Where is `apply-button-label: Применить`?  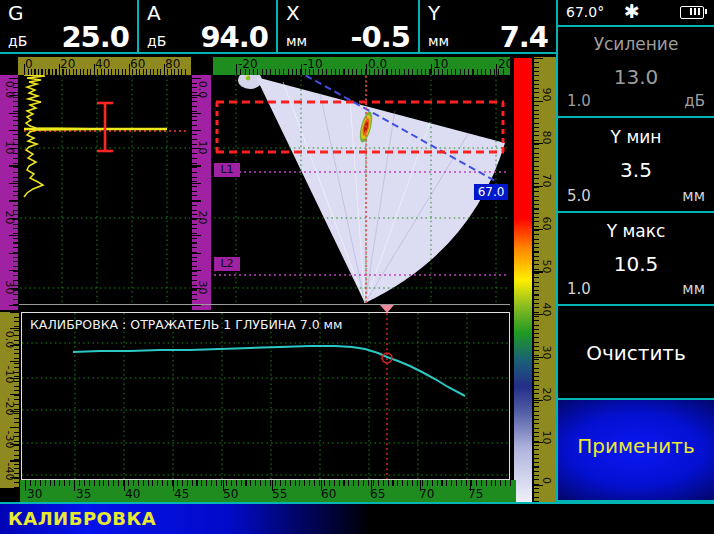 apply-button-label: Применить is located at coordinates (636, 446).